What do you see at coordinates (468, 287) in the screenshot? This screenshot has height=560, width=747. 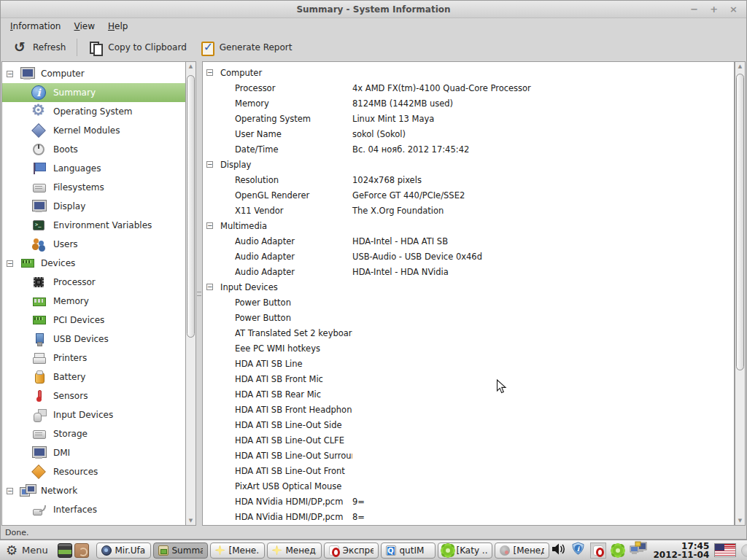 I see `info-section-input-devices: −Input Devices` at bounding box center [468, 287].